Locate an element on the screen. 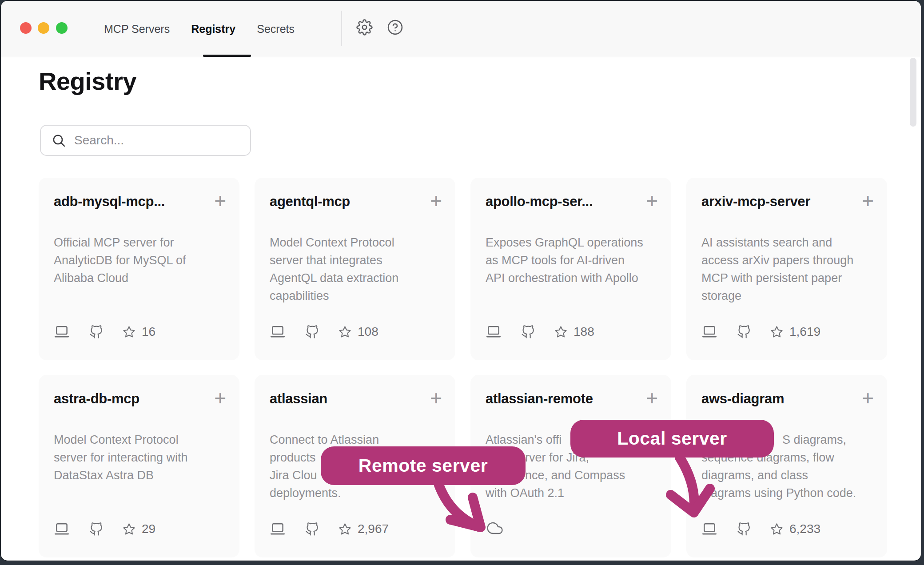 The width and height of the screenshot is (924, 565). description-line: Exposes GraphQL operations is located at coordinates (572, 243).